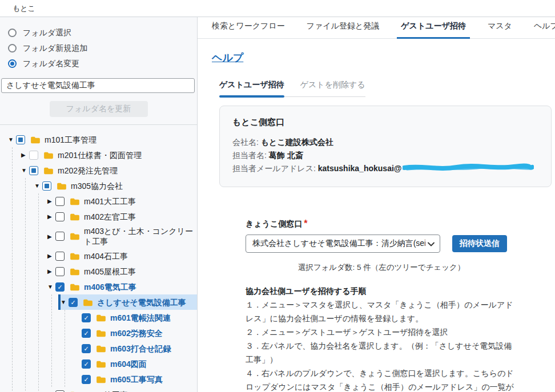 The image size is (555, 392). Describe the element at coordinates (138, 333) in the screenshot. I see `tree-item-label: m602労務安全` at that location.